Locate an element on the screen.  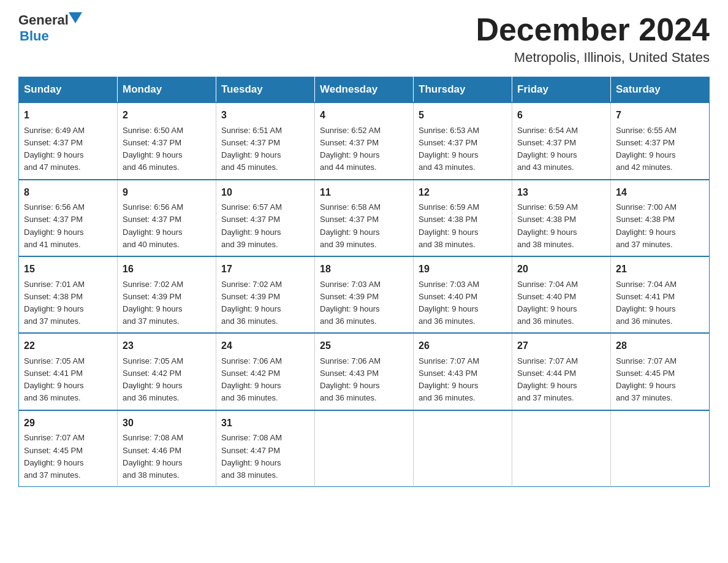
day-info: Sunrise: 7:00 AMSunset: 4:38 PMDaylight:… is located at coordinates (646, 226).